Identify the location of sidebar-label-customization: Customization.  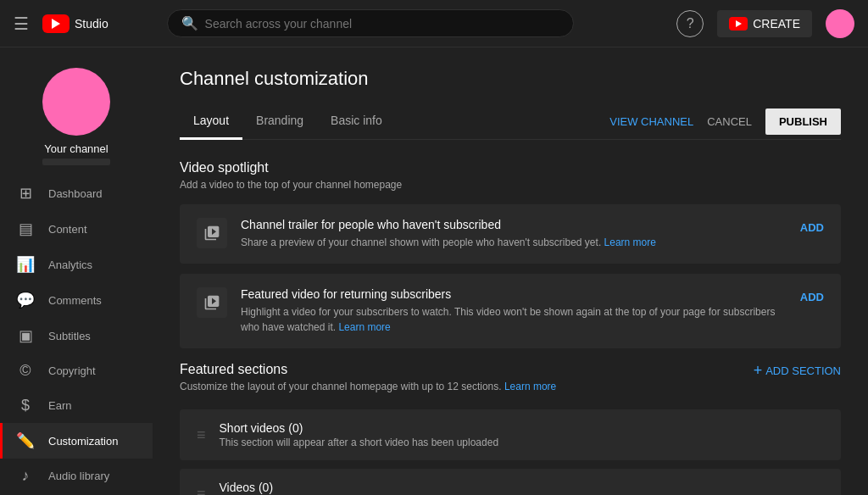
(83, 441).